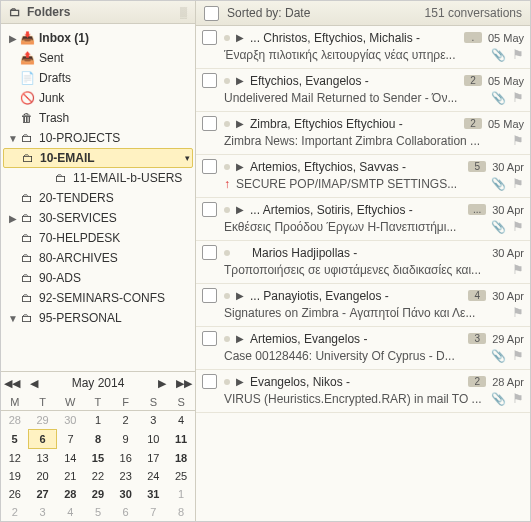 The width and height of the screenshot is (531, 522). I want to click on folder-item: ▶🗀30-SERVICES, so click(98, 218).